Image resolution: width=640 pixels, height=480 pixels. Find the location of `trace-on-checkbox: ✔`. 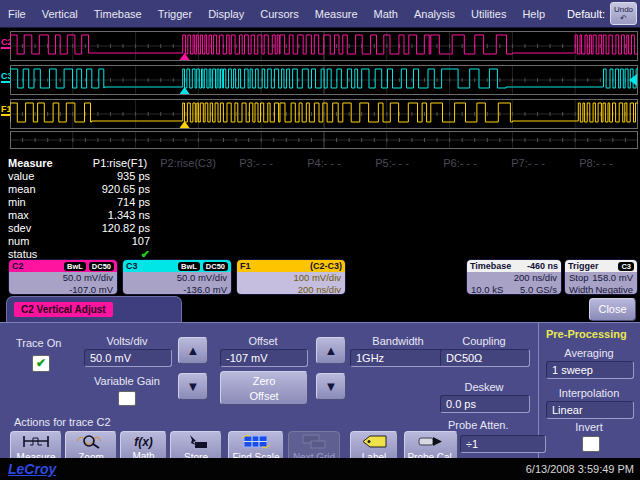

trace-on-checkbox: ✔ is located at coordinates (41, 364).